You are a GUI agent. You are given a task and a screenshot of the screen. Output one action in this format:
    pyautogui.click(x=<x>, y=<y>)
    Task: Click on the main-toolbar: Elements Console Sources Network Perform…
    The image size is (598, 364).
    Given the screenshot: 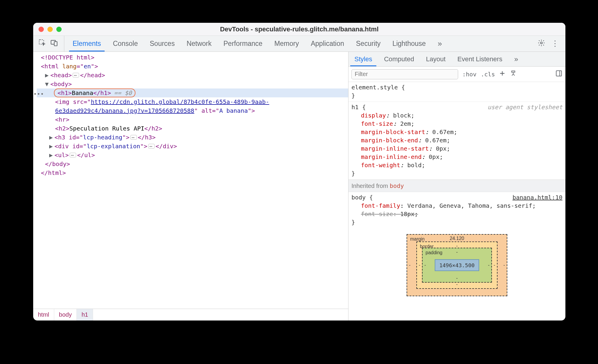 What is the action you would take?
    pyautogui.click(x=299, y=44)
    